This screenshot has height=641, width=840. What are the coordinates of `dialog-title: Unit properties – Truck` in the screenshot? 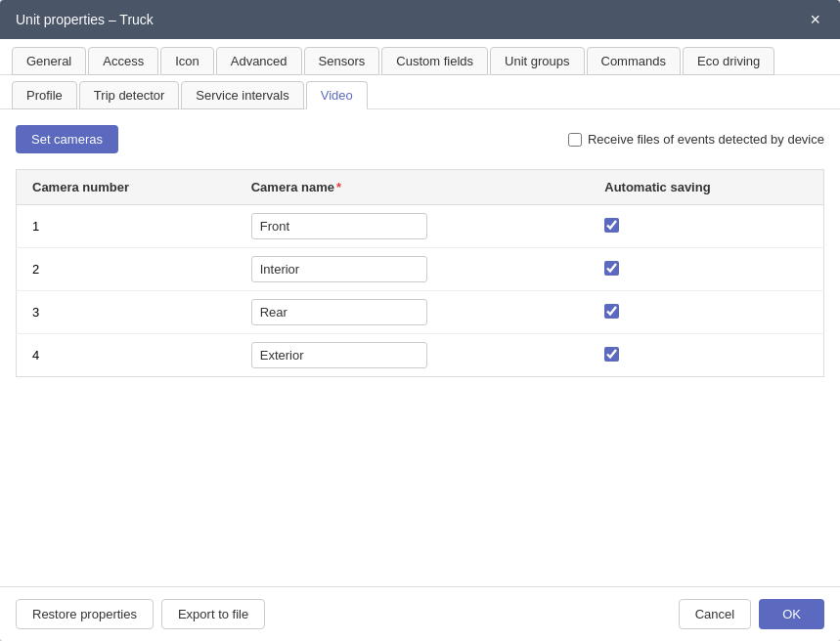 It's located at (84, 20).